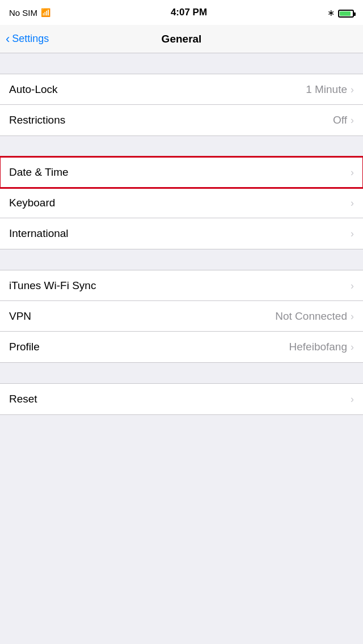 The image size is (363, 644). What do you see at coordinates (182, 347) in the screenshot?
I see `profile-row: Profile Hefeibofang ›` at bounding box center [182, 347].